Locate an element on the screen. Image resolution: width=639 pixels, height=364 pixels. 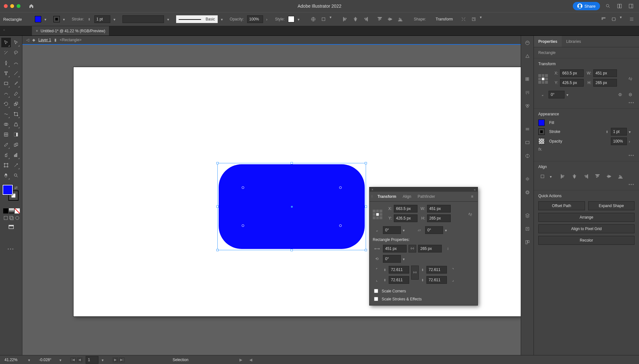
rect-angle-input is located at coordinates (392, 259).